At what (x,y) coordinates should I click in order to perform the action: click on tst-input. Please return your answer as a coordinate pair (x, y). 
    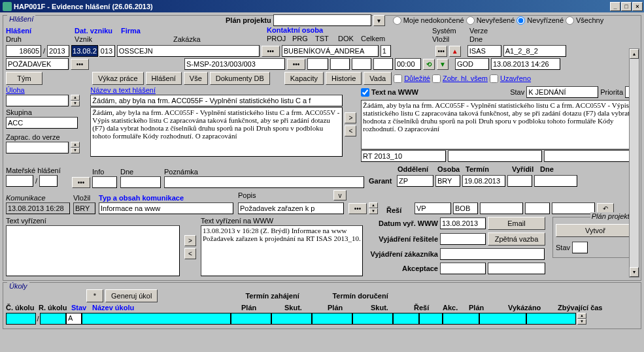
    Looking at the image, I should click on (362, 64).